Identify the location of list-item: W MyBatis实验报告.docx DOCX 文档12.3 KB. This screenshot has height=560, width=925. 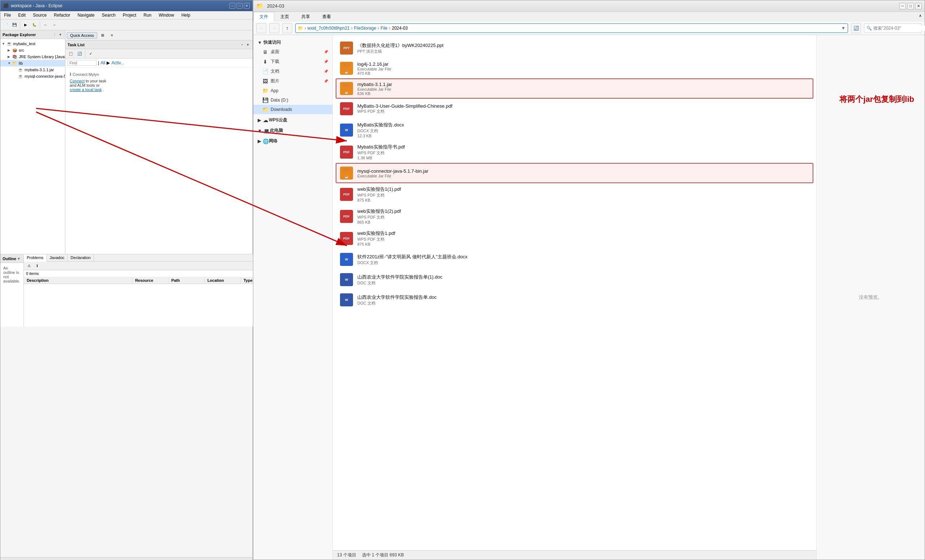
(574, 130).